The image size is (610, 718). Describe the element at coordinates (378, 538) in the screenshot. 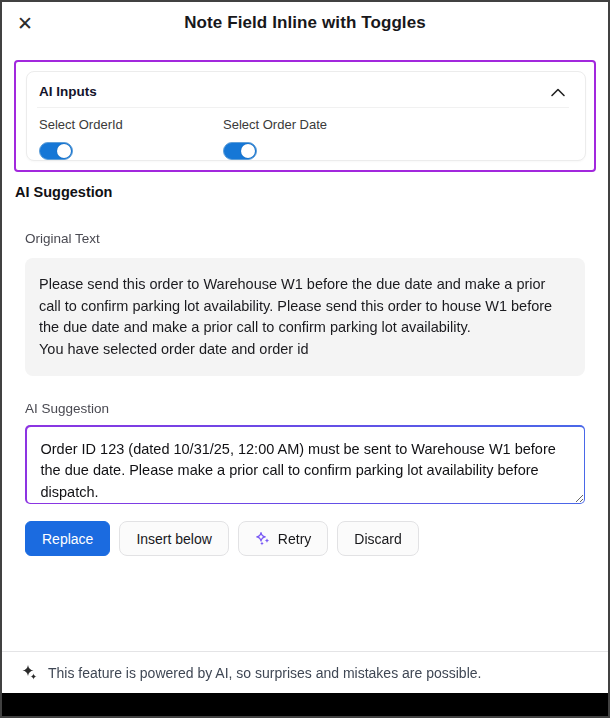

I see `discard-button: Discard` at that location.